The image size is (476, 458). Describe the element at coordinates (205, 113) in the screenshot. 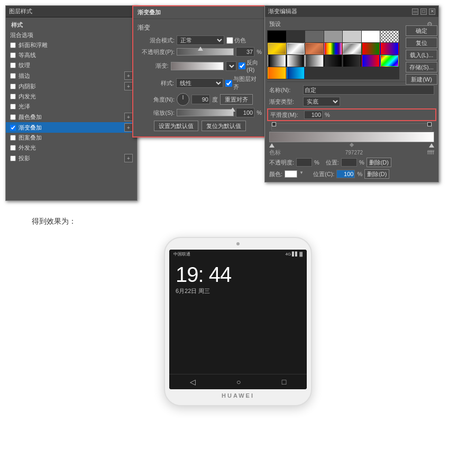

I see `scale-slider` at that location.